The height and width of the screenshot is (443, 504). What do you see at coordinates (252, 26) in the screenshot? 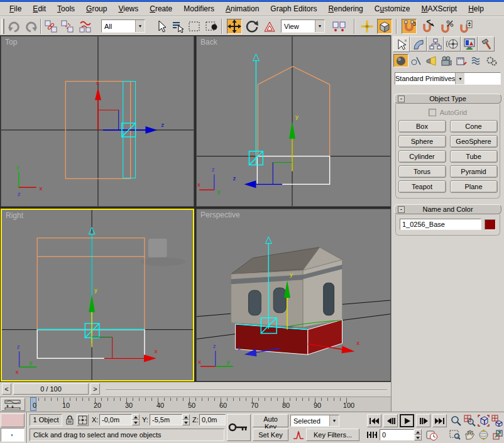
I see `select-and-rotate-icon` at bounding box center [252, 26].